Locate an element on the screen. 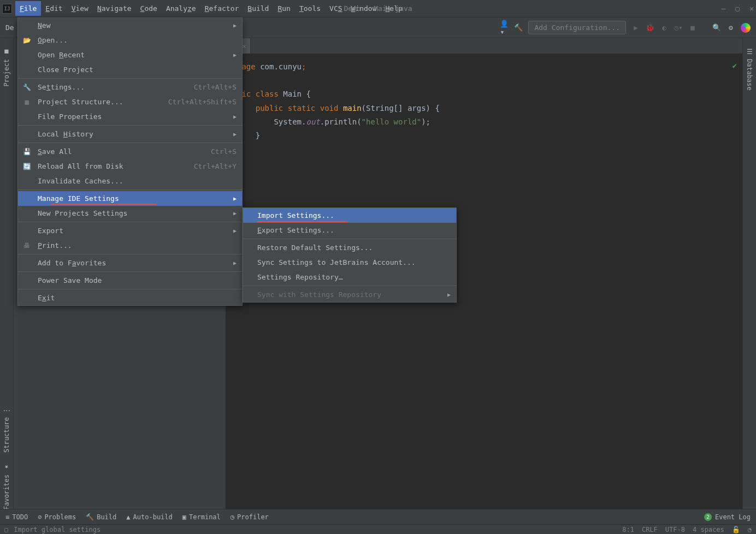 Image resolution: width=756 pixels, height=534 pixels. menu-code: Code is located at coordinates (149, 9).